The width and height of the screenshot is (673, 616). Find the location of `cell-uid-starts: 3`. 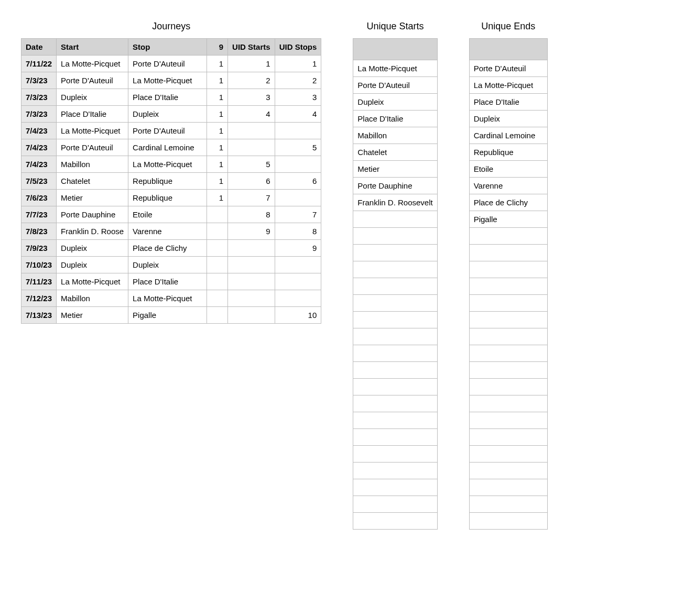

cell-uid-starts: 3 is located at coordinates (252, 97).